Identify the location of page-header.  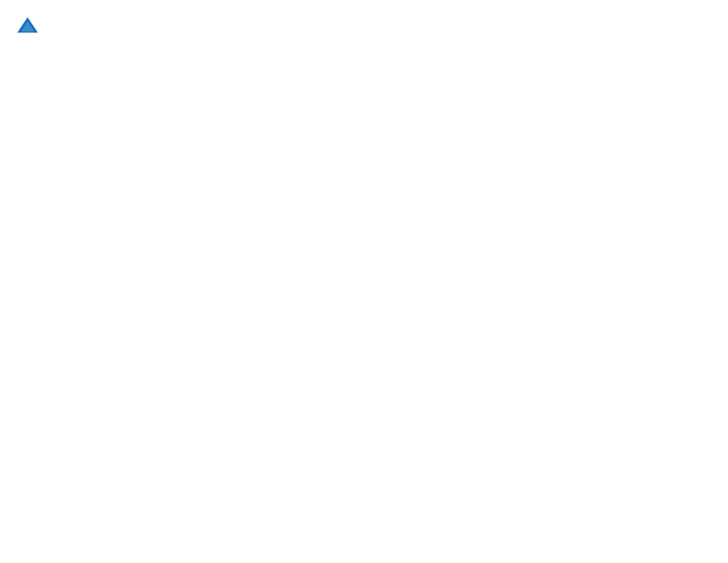
(364, 28).